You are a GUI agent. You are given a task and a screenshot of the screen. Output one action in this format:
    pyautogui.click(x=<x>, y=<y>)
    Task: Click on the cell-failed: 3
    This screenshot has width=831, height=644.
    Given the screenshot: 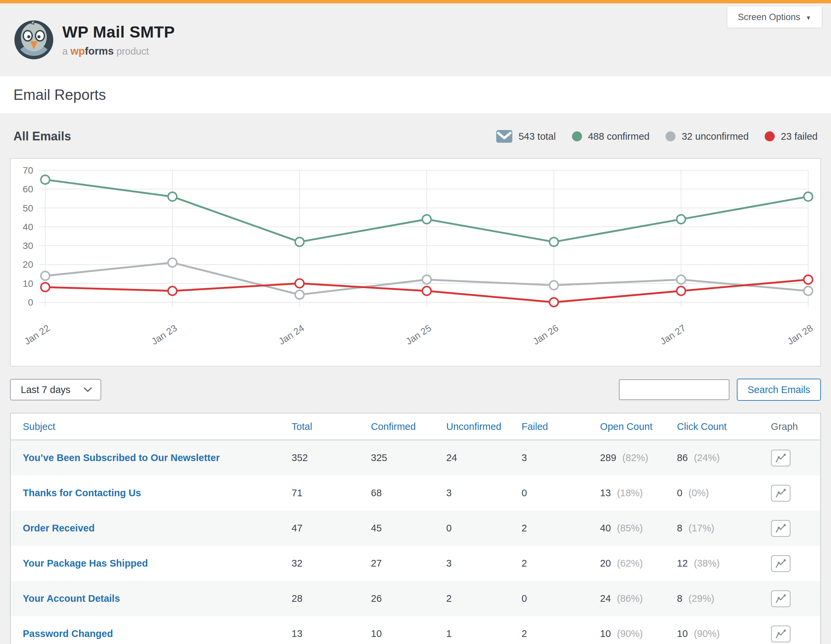 What is the action you would take?
    pyautogui.click(x=560, y=458)
    